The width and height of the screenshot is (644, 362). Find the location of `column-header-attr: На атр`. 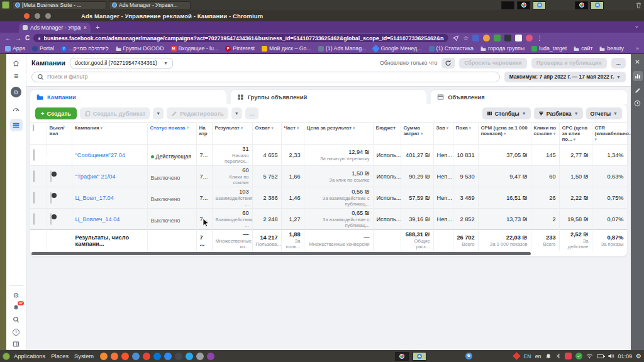

column-header-attr: На атр is located at coordinates (204, 134).